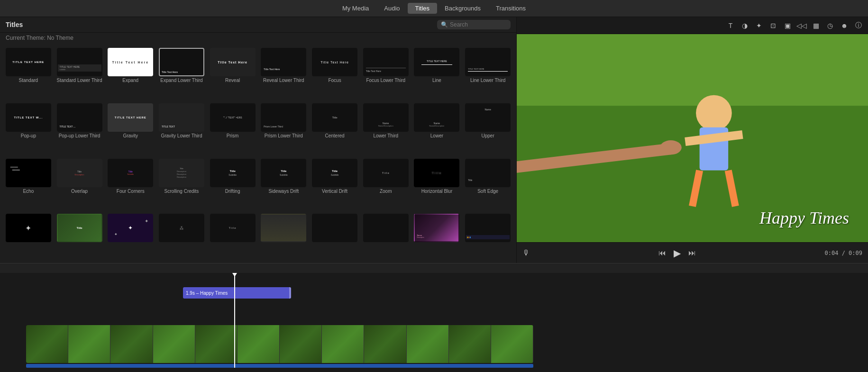  Describe the element at coordinates (233, 118) in the screenshot. I see `title-thumb-prism: ""..I "TEXT" =ERS` at that location.